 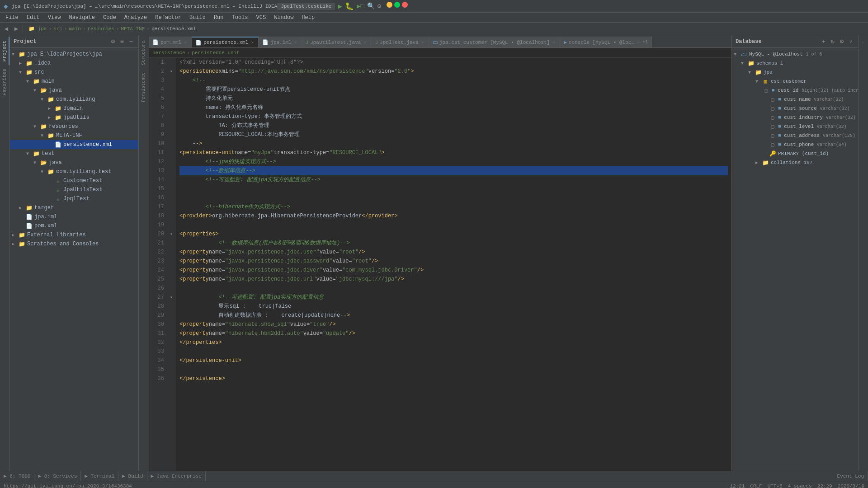 I want to click on run-config-selector: JpqlTest.testLike, so click(x=306, y=6).